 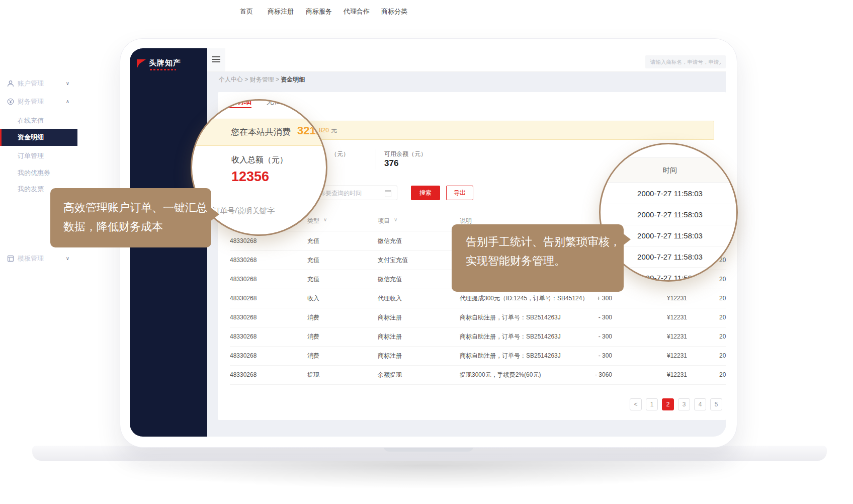 I want to click on calendar-icon, so click(x=388, y=194).